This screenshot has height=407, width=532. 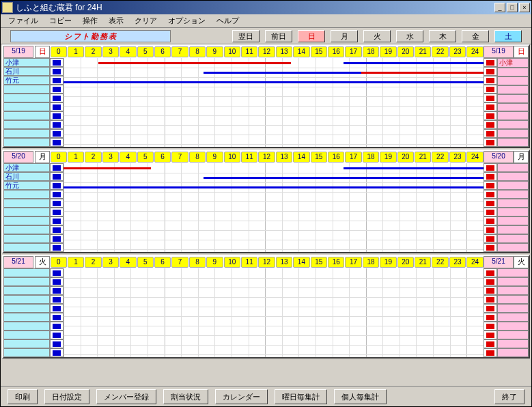 What do you see at coordinates (228, 20) in the screenshot?
I see `menu-item: ヘルプ` at bounding box center [228, 20].